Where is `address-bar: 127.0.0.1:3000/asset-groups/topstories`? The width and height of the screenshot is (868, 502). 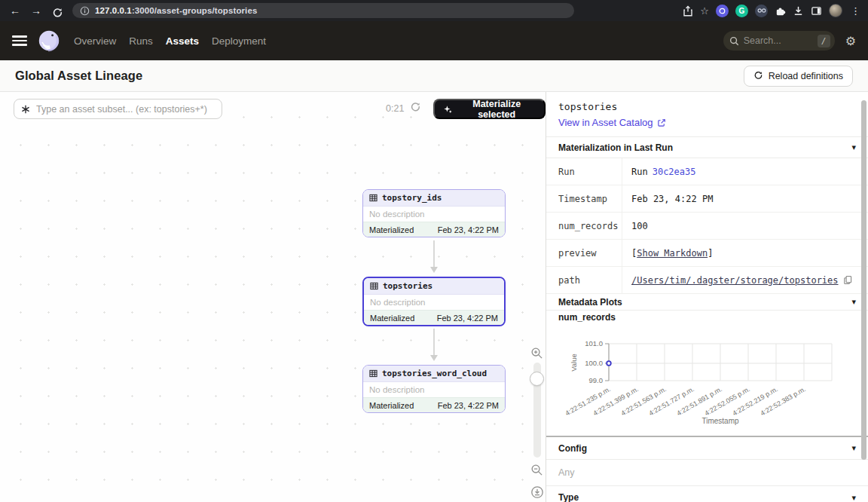
address-bar: 127.0.0.1:3000/asset-groups/topstories is located at coordinates (323, 11).